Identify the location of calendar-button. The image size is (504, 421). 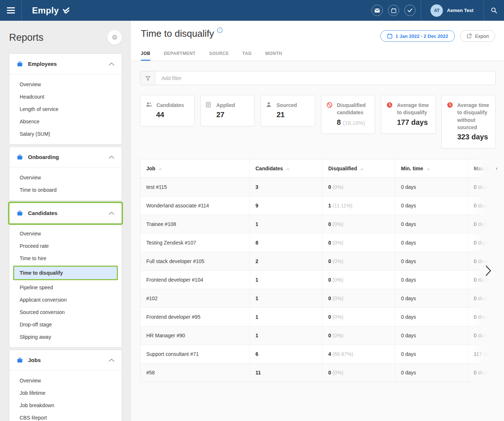
(394, 10).